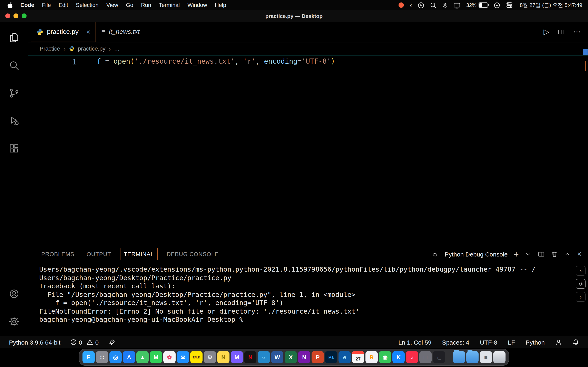 The image size is (588, 367). Describe the element at coordinates (412, 357) in the screenshot. I see `dock-music: ♪` at that location.